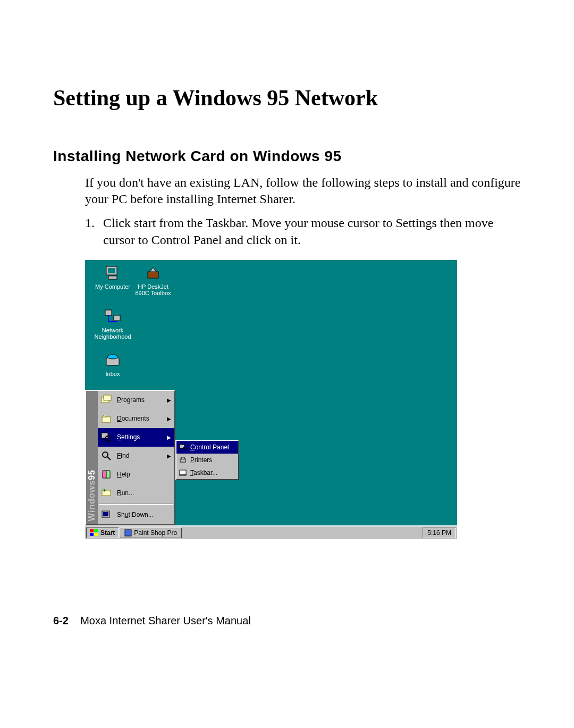  Describe the element at coordinates (207, 473) in the screenshot. I see `submenu-taskbar: Taskbar...` at that location.